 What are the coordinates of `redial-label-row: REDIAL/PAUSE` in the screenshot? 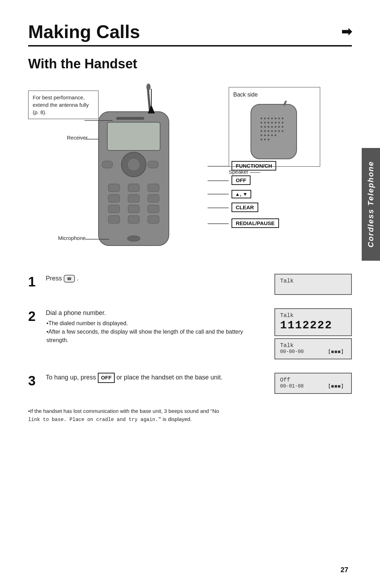 It's located at (243, 223).